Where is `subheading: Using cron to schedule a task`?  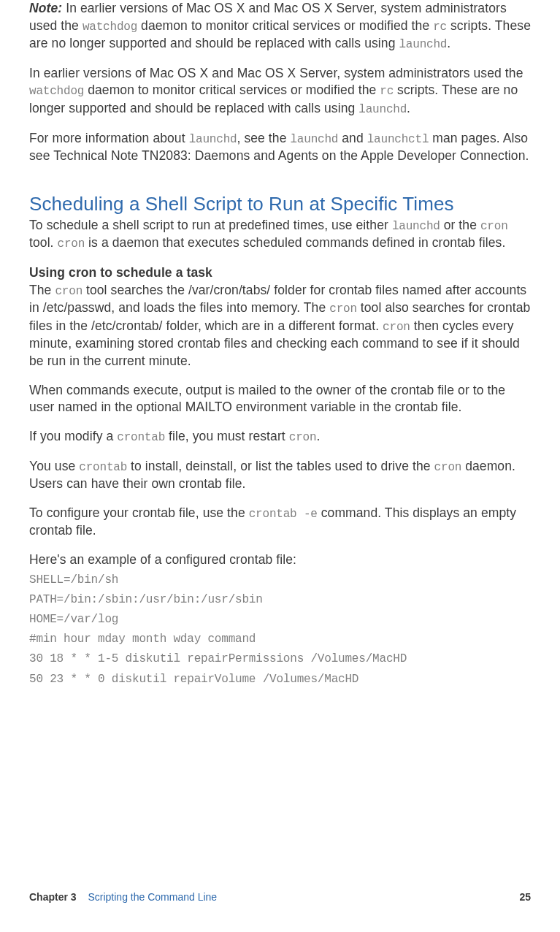
subheading: Using cron to schedule a task is located at coordinates (280, 273).